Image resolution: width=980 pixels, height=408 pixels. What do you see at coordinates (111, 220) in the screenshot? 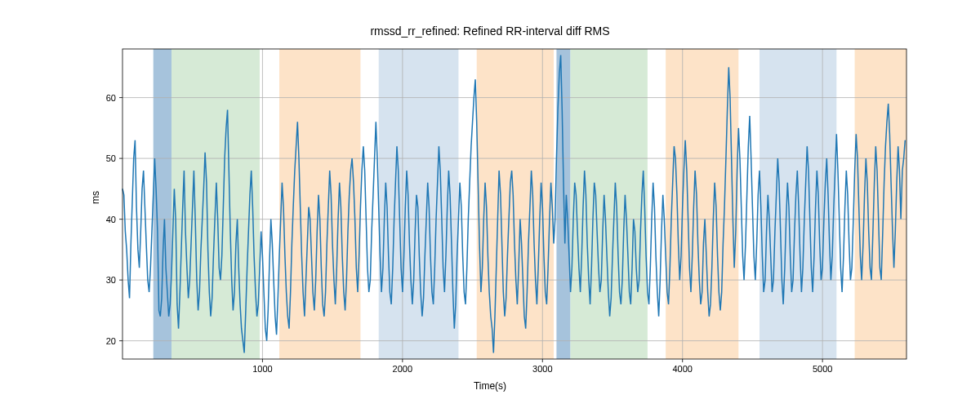
I see `y-tick-label: 40` at bounding box center [111, 220].